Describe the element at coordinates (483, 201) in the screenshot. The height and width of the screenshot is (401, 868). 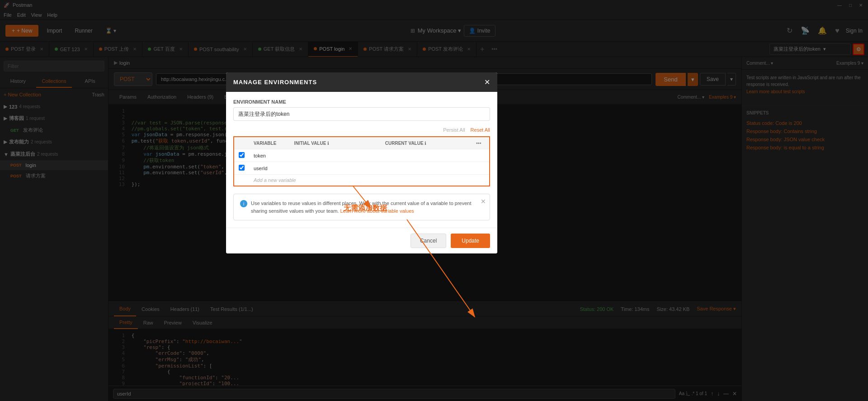
I see `info-close-button: ✕` at that location.